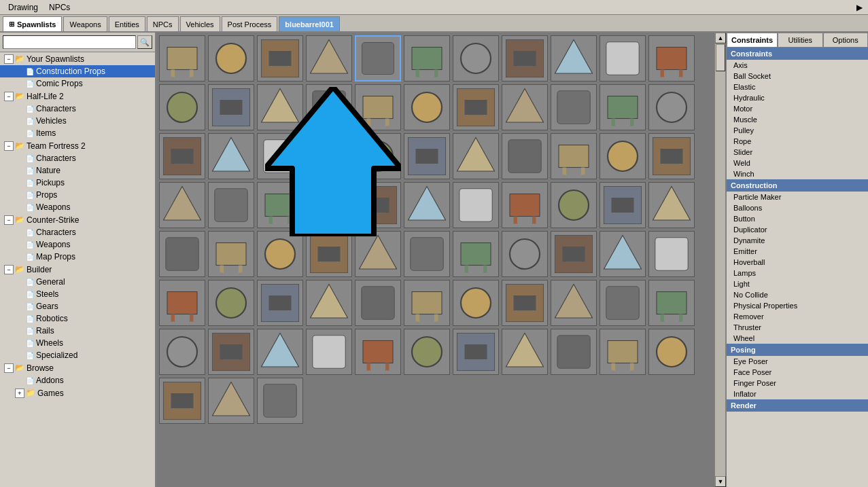 Image resolution: width=868 pixels, height=487 pixels. What do you see at coordinates (797, 98) in the screenshot?
I see `section-item-0-3: Hydraulic` at bounding box center [797, 98].